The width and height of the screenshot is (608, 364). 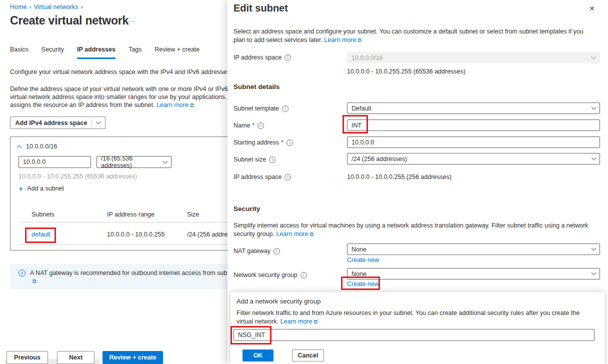 What do you see at coordinates (254, 160) in the screenshot?
I see `subnet-size-label: Subnet size i` at bounding box center [254, 160].